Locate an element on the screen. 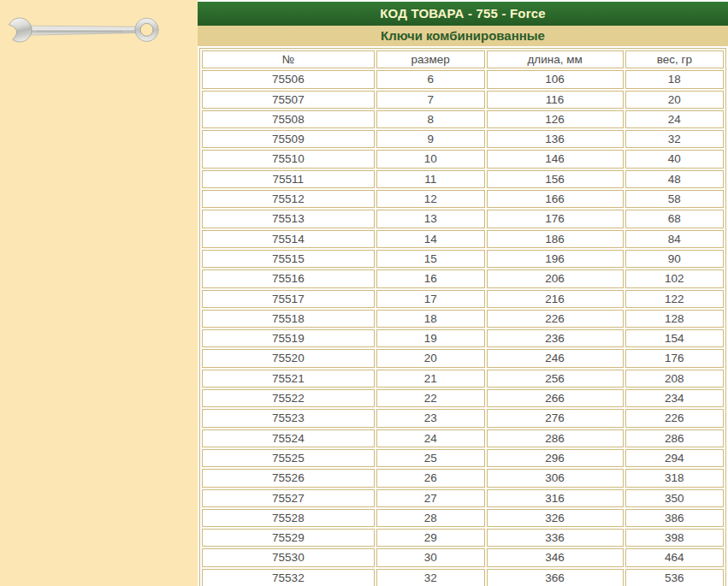 The height and width of the screenshot is (586, 728). cell-size: 23 is located at coordinates (431, 417).